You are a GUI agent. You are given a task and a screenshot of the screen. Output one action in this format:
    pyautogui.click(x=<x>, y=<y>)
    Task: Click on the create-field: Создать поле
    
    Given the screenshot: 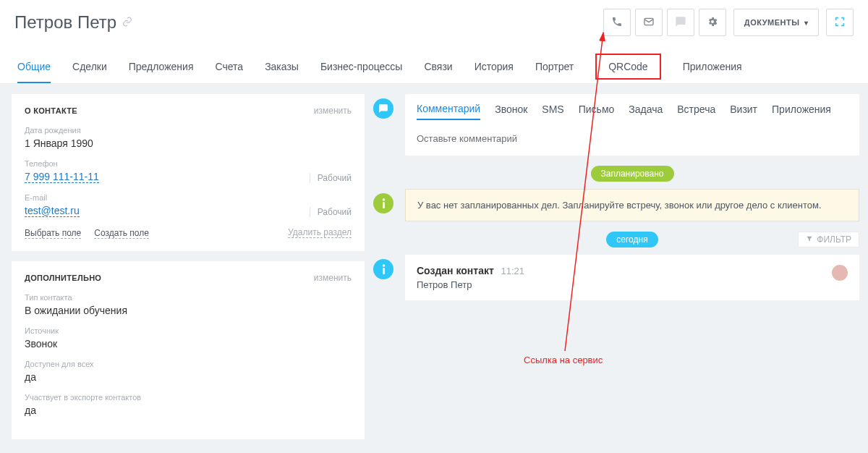 What is the action you would take?
    pyautogui.click(x=122, y=233)
    